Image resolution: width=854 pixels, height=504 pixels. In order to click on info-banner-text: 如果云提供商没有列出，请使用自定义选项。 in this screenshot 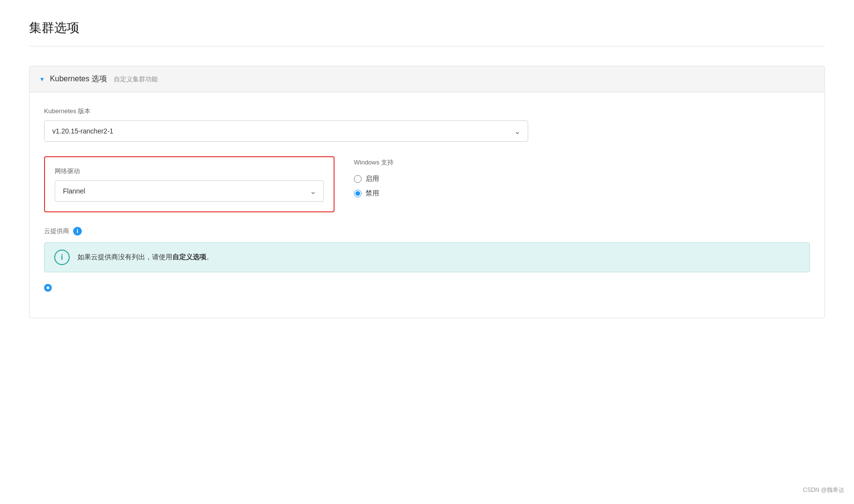, I will do `click(145, 257)`.